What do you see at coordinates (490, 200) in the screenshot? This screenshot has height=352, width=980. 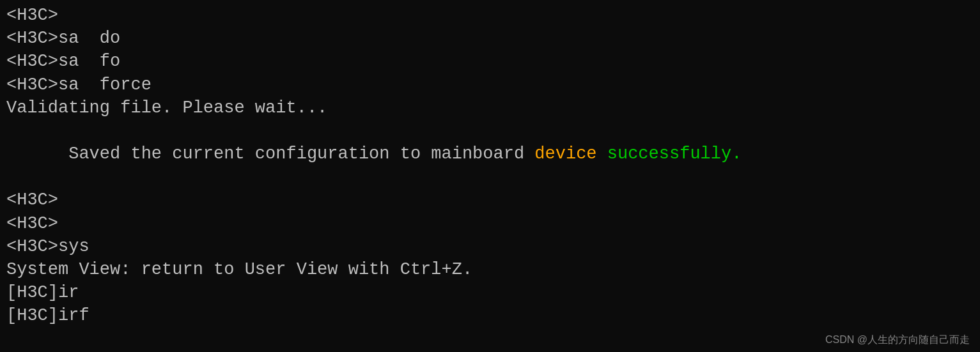 I see `terminal-line-7: <H3C>` at bounding box center [490, 200].